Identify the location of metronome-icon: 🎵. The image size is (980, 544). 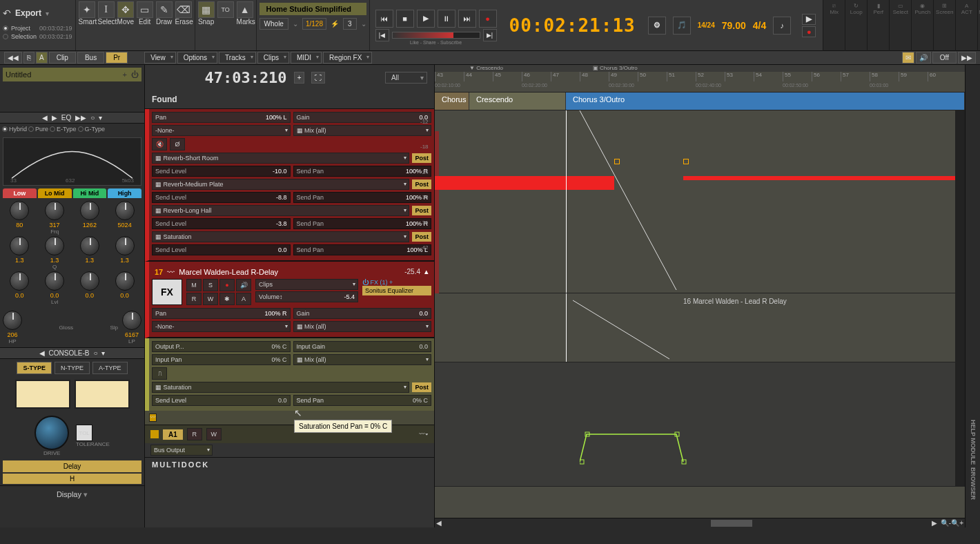
(682, 26).